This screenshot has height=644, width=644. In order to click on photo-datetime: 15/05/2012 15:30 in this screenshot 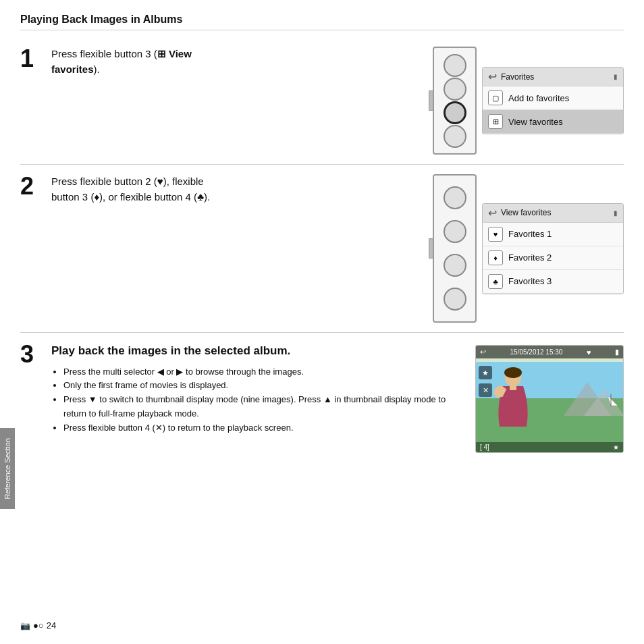, I will do `click(537, 352)`.